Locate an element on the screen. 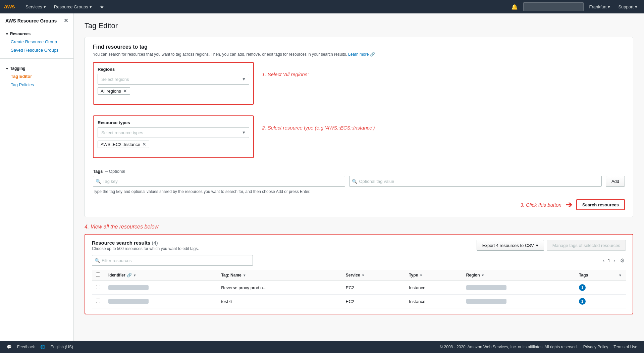 This screenshot has height=353, width=644. table-body: blurred-identifier-1 Reverse proxy prod … is located at coordinates (359, 295).